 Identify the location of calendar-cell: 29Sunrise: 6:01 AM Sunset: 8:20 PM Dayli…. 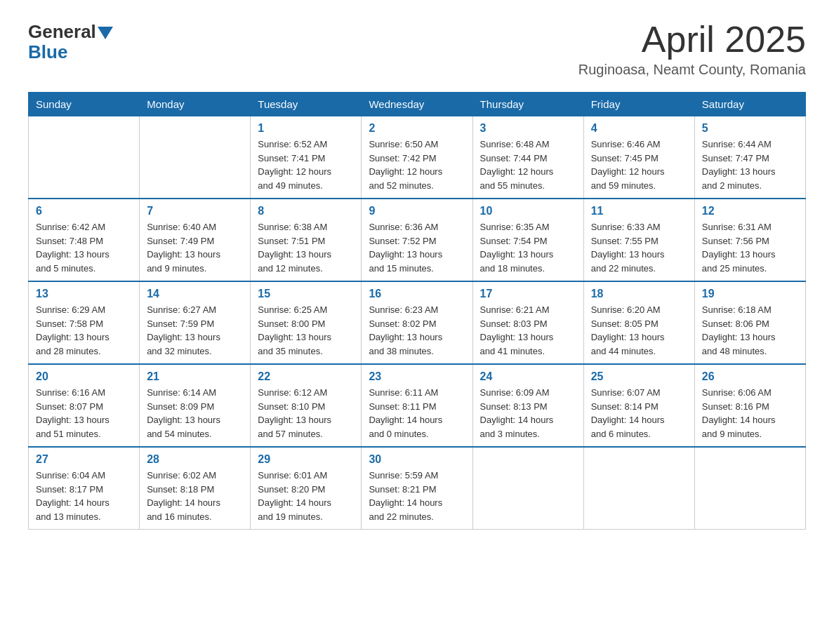
(306, 488).